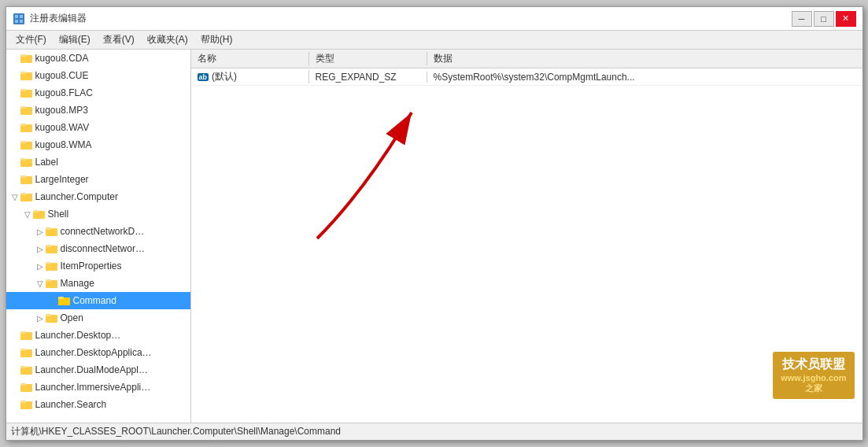  I want to click on tree-item-launcher-desktop: Launcher.Desktop…, so click(98, 335).